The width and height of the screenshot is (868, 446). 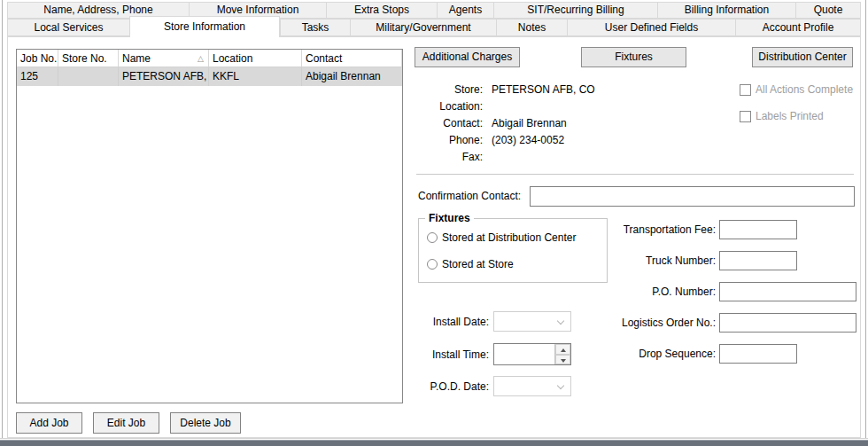 What do you see at coordinates (136, 59) in the screenshot?
I see `column-header-name-label: Name` at bounding box center [136, 59].